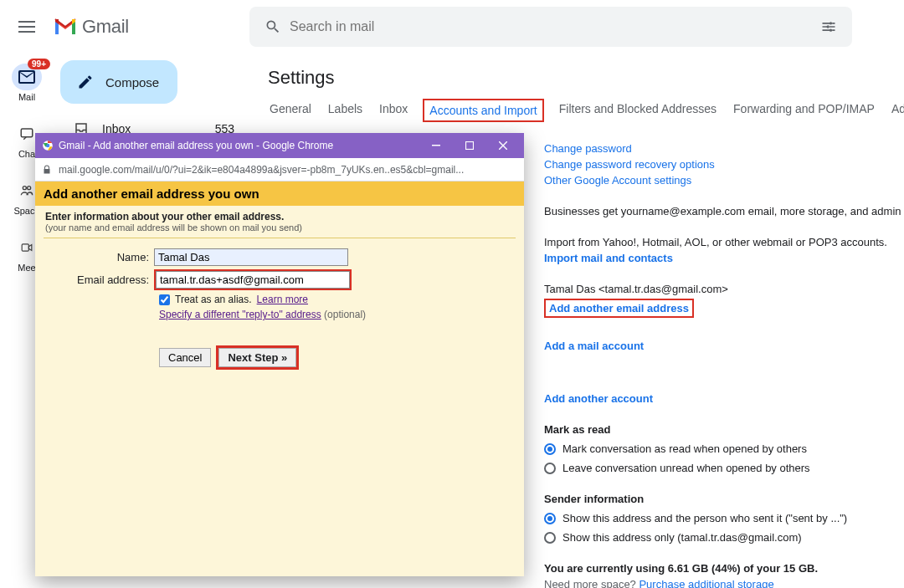 The width and height of the screenshot is (904, 588). I want to click on lock-icon, so click(47, 170).